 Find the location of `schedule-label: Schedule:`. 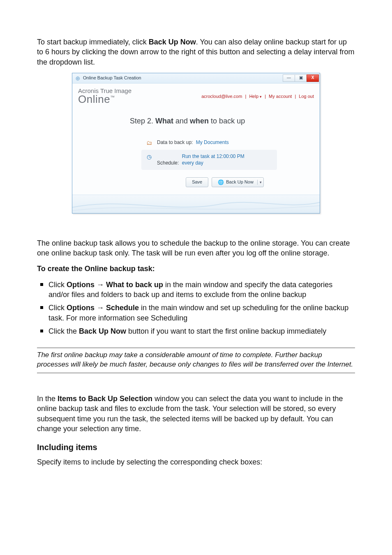

schedule-label: Schedule: is located at coordinates (168, 163).